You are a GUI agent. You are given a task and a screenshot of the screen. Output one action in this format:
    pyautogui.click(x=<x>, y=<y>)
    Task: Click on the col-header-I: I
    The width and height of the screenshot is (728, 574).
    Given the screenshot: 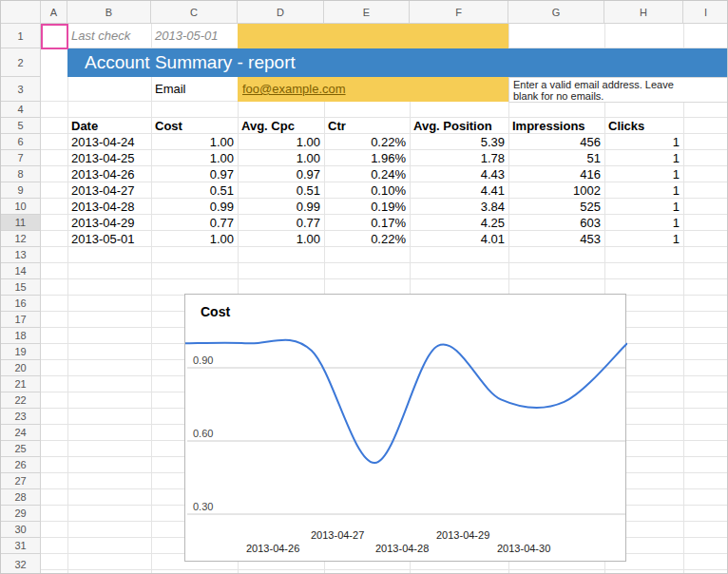 What is the action you would take?
    pyautogui.click(x=705, y=12)
    